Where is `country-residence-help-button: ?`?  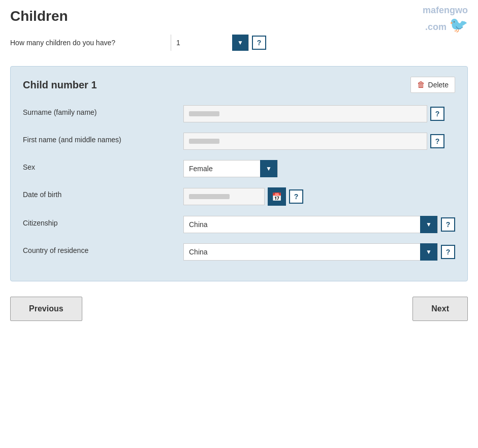
country-residence-help-button: ? is located at coordinates (448, 252).